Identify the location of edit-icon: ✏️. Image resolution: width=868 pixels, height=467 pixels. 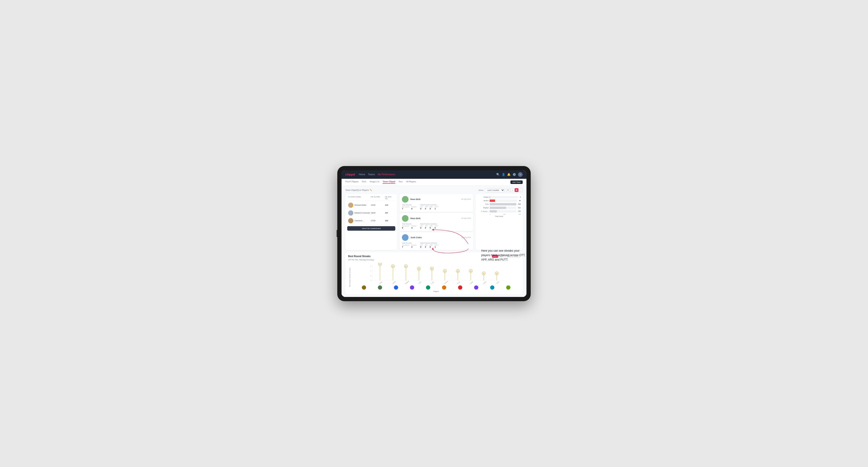
(371, 190).